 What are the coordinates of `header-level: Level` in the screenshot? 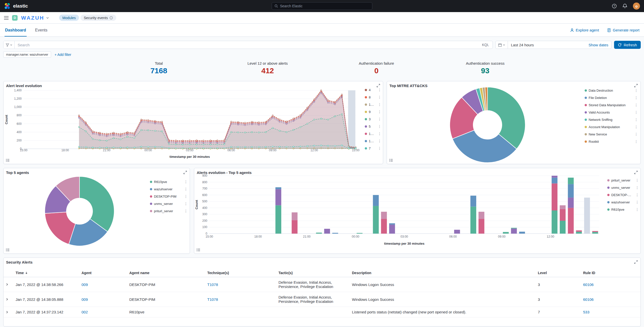 It's located at (558, 273).